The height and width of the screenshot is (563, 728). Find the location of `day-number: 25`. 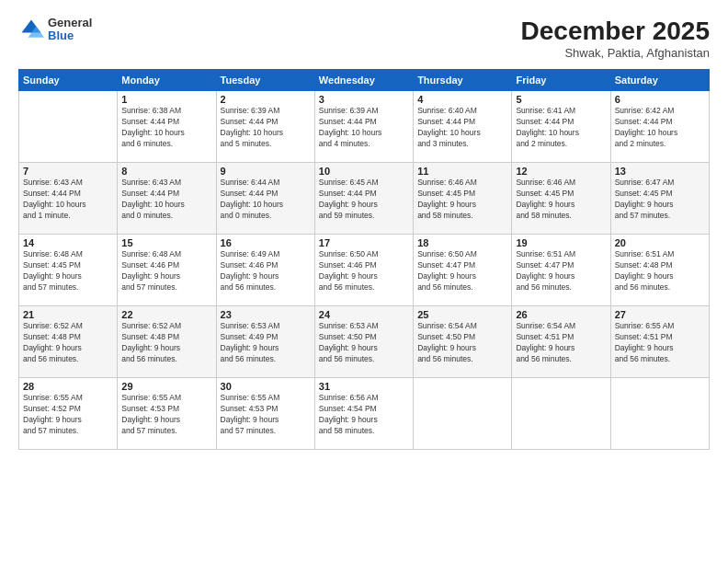

day-number: 25 is located at coordinates (462, 315).